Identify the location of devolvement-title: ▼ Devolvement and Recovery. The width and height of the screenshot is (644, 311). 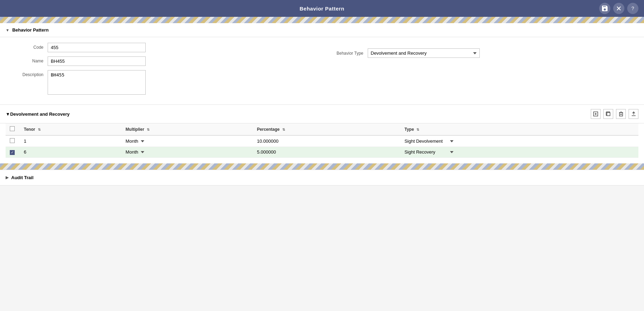
(38, 114).